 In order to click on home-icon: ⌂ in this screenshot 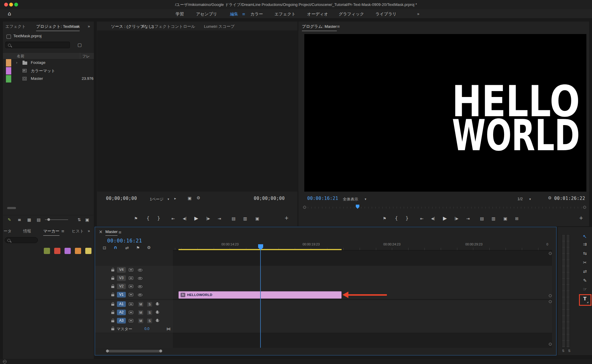, I will do `click(9, 14)`.